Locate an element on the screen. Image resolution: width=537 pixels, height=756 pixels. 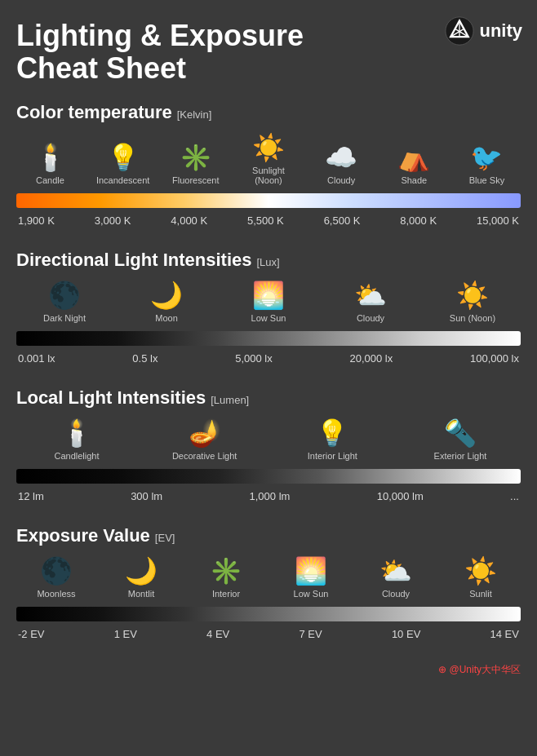
icon-moonless: 🌑 Moonless is located at coordinates (56, 578).